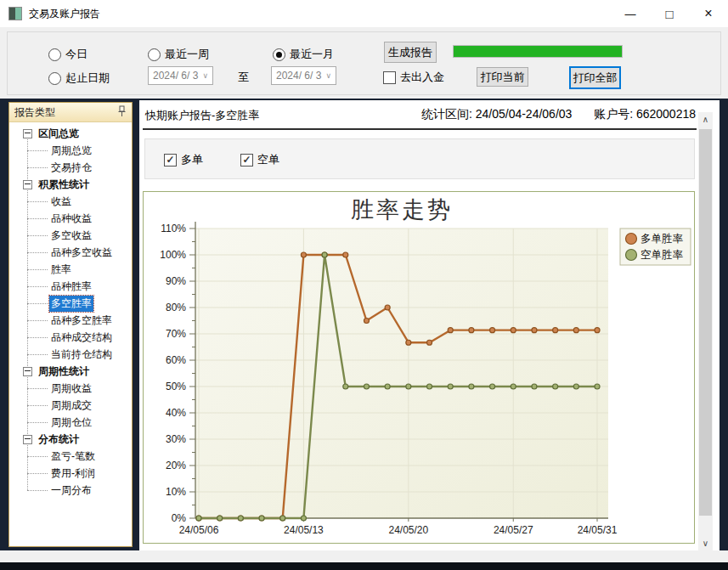 Image resolution: width=728 pixels, height=570 pixels. Describe the element at coordinates (705, 119) in the screenshot. I see `scroll-up-icon: ∧` at that location.